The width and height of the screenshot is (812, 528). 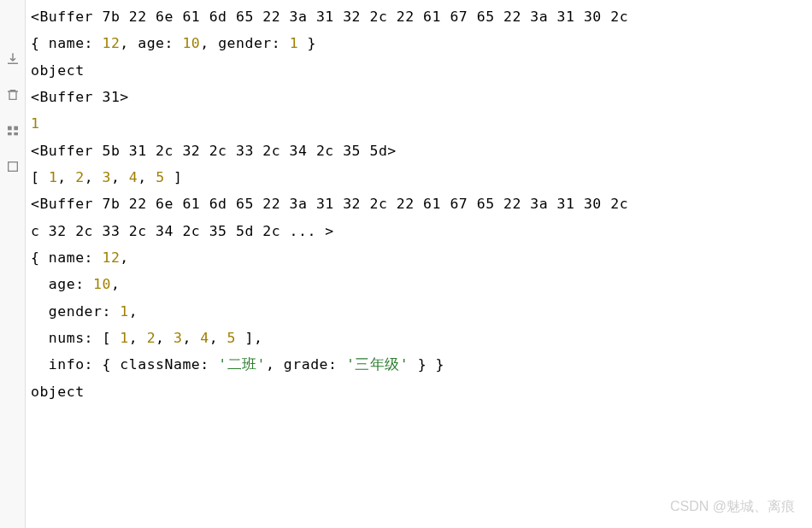 I want to click on buffer-continuation: c 32 2c 33 2c 34 2c 35 5d 2c ... >, so click(x=419, y=231).